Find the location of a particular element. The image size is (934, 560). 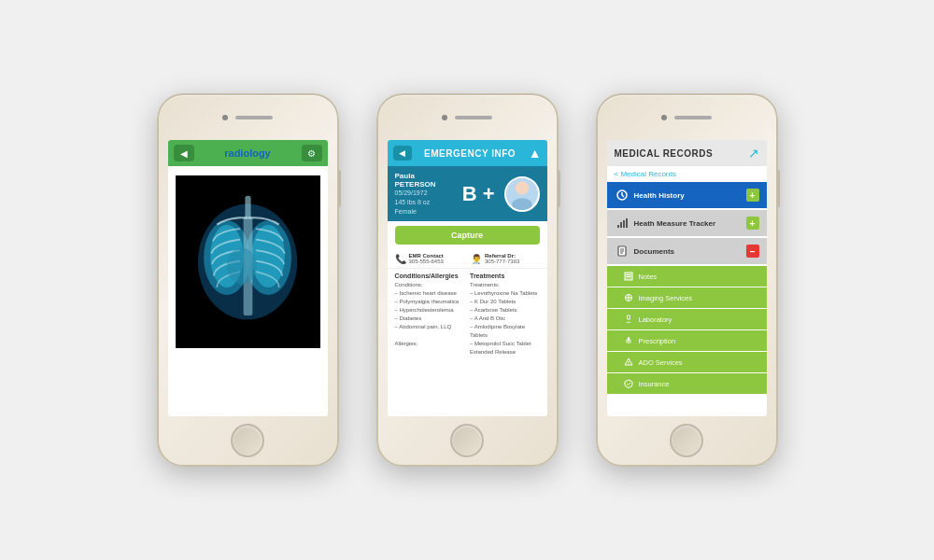

health-history-icon is located at coordinates (622, 195).